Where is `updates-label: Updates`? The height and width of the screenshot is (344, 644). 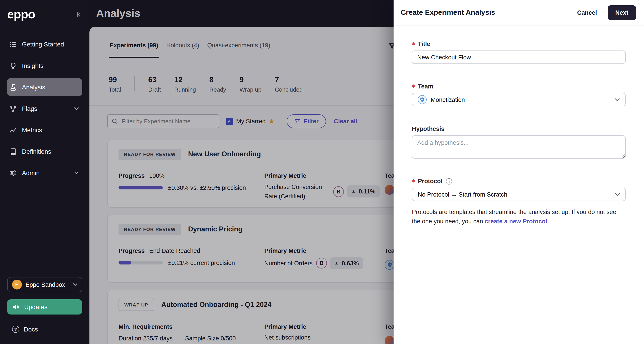
updates-label: Updates is located at coordinates (36, 307).